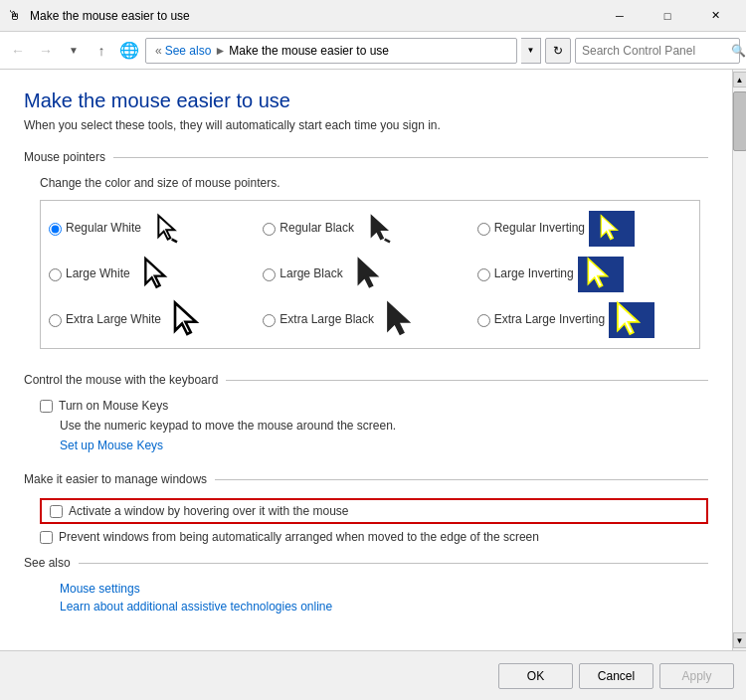 The height and width of the screenshot is (700, 746). I want to click on keyboard-section-header: Control the mouse with the keyboard, so click(366, 380).